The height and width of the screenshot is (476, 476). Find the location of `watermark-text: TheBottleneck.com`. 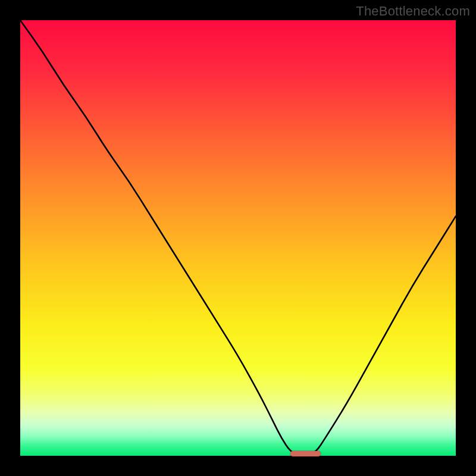

watermark-text: TheBottleneck.com is located at coordinates (413, 11).